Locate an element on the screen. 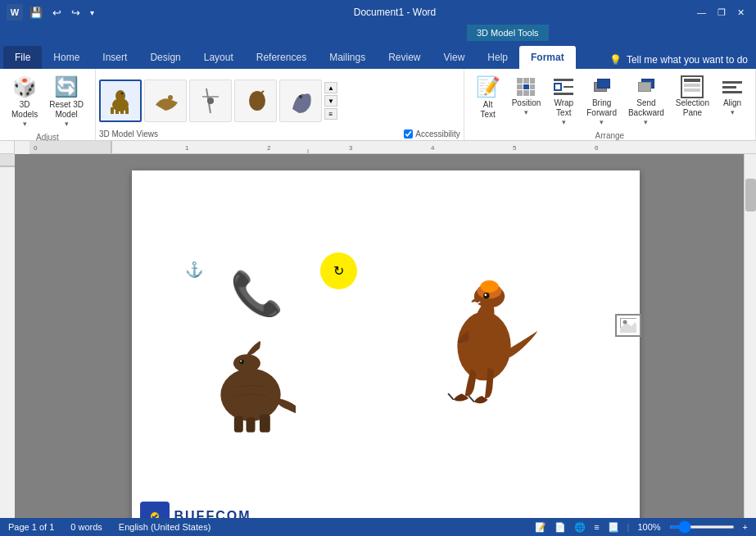 The height and width of the screenshot is (536, 756). save-button: 💾 is located at coordinates (36, 13).